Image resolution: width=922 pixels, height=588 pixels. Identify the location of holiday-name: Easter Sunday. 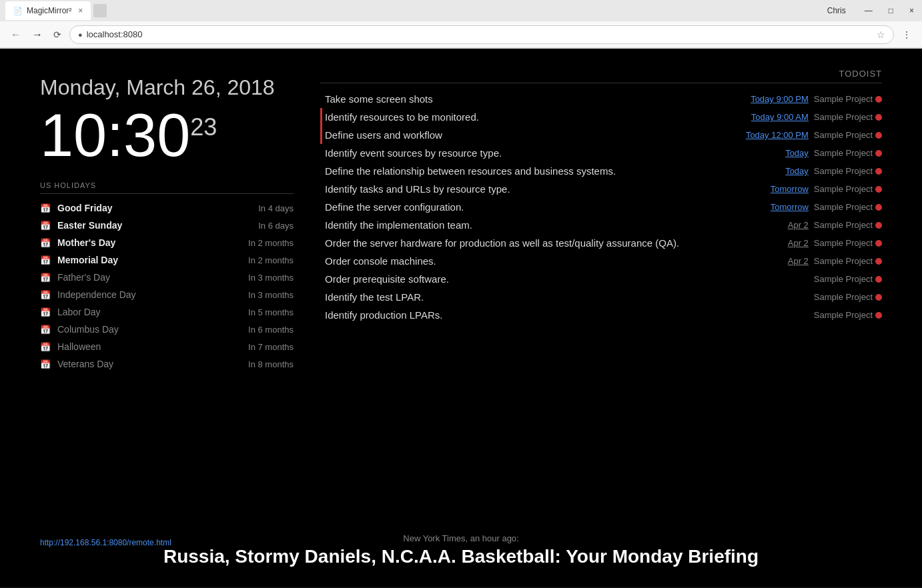
(145, 225).